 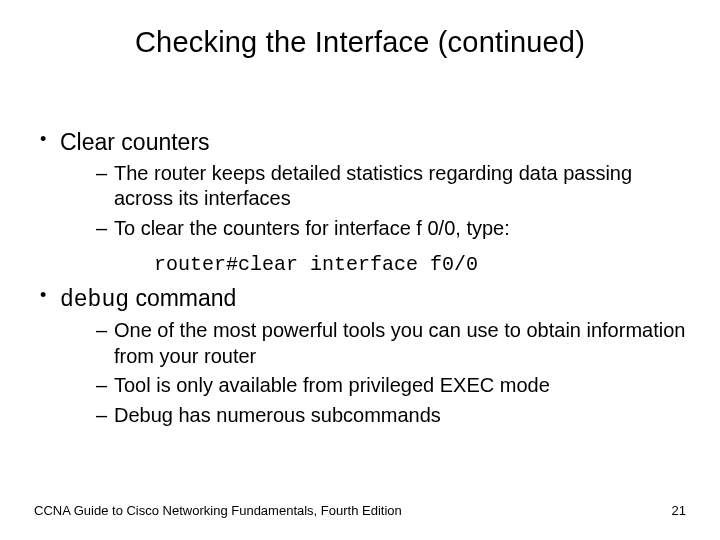 I want to click on footer-text: CCNA Guide to Cisco Networking Fundament…, so click(x=218, y=510).